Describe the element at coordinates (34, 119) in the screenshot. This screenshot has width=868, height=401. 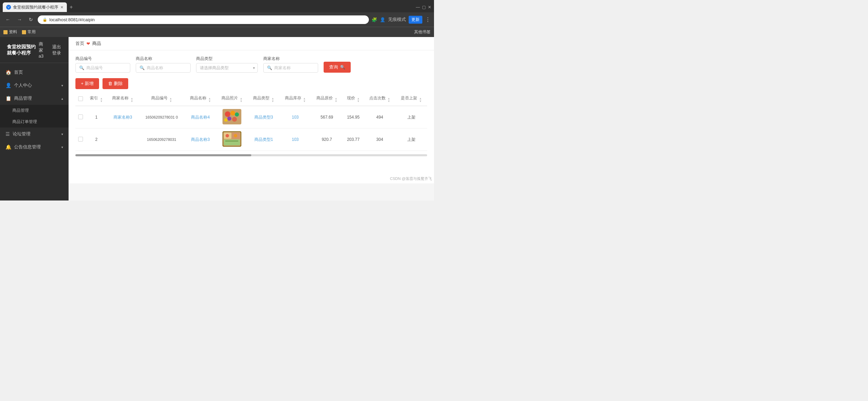
I see `sidebar: 食堂校园预约就餐小程序 商家 a3 退出登录 🏠 首页 👤 个人中心 ▾ 📋 商…` at that location.